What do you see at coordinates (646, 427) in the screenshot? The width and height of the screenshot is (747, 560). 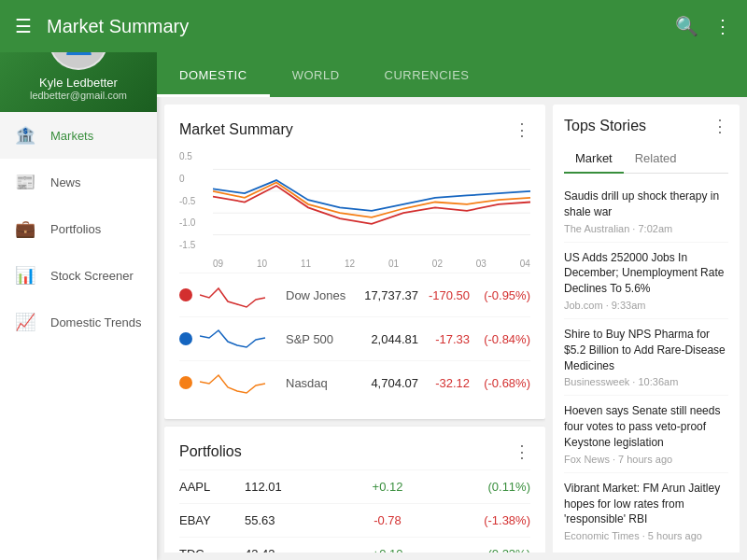 I see `news-headline: Hoeven says Senate still needs four vote…` at bounding box center [646, 427].